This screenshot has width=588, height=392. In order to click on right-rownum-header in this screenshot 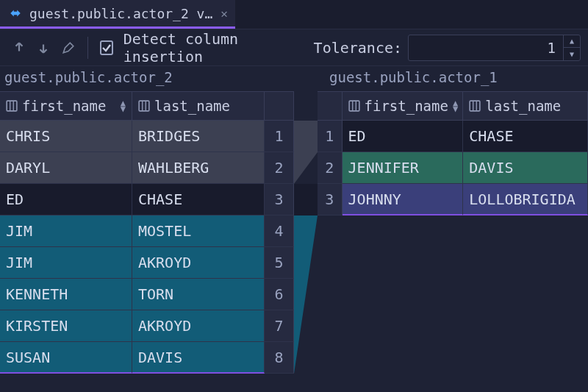, I will do `click(330, 106)`.